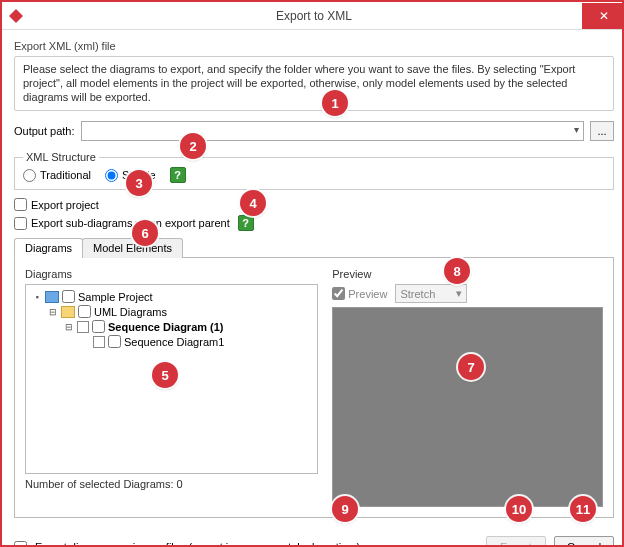 This screenshot has width=624, height=547. What do you see at coordinates (603, 16) in the screenshot?
I see `close-button: ✕` at bounding box center [603, 16].